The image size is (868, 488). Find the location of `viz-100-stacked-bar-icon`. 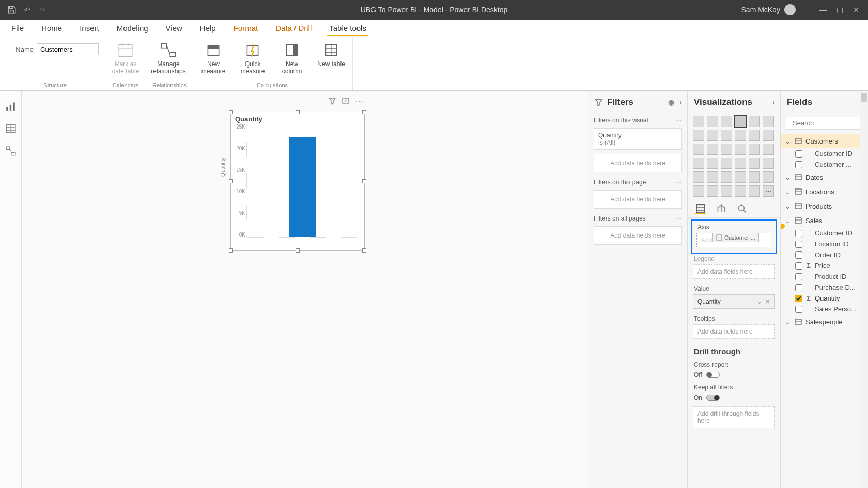

viz-100-stacked-bar-icon is located at coordinates (754, 121).